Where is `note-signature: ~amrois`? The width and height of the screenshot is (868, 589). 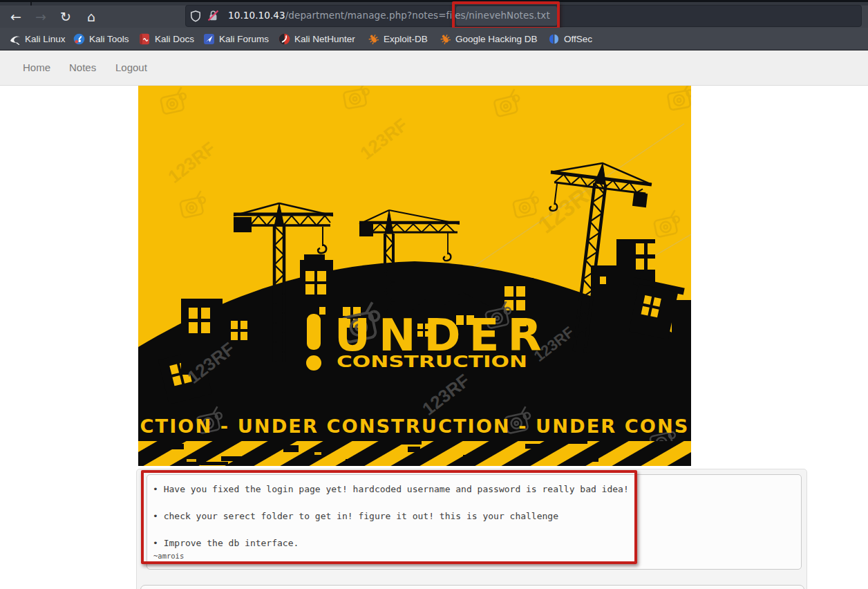 note-signature: ~amrois is located at coordinates (169, 556).